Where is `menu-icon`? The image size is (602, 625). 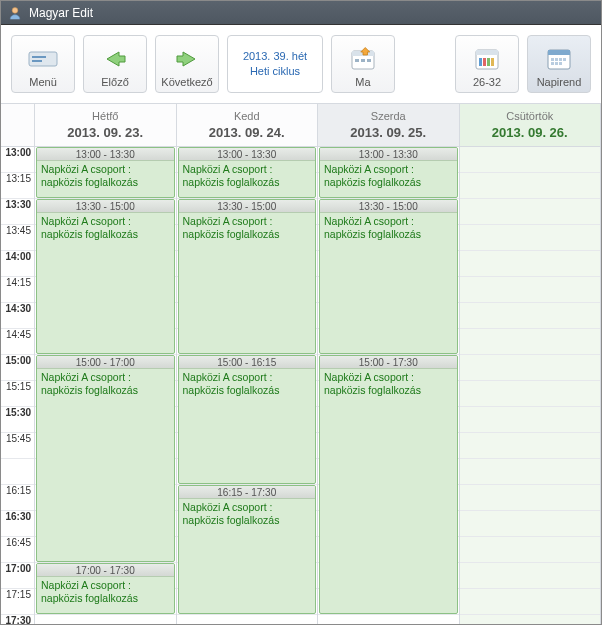 menu-icon is located at coordinates (43, 59).